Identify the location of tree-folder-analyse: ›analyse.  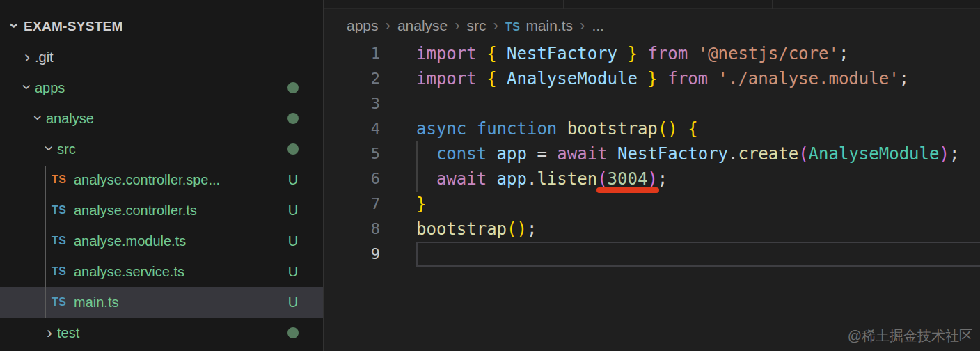
(161, 118).